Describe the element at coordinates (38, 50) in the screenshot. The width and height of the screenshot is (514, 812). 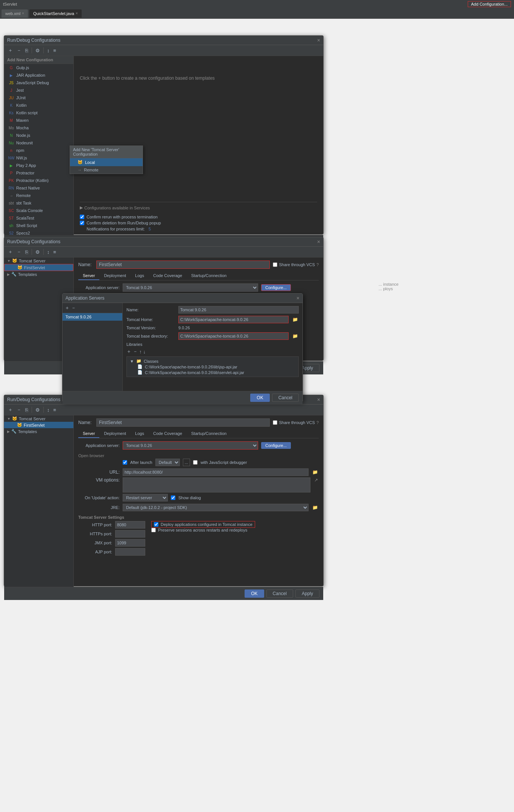
I see `settings-btn: ⚙` at that location.